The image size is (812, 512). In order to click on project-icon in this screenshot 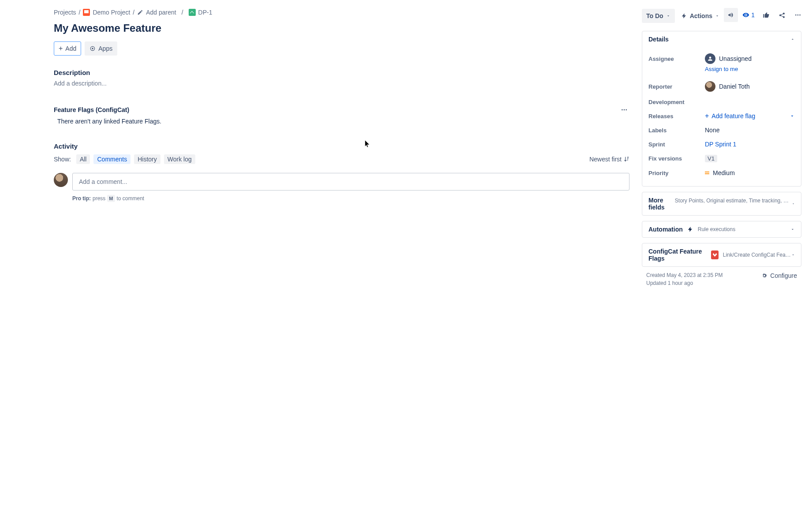, I will do `click(86, 12)`.